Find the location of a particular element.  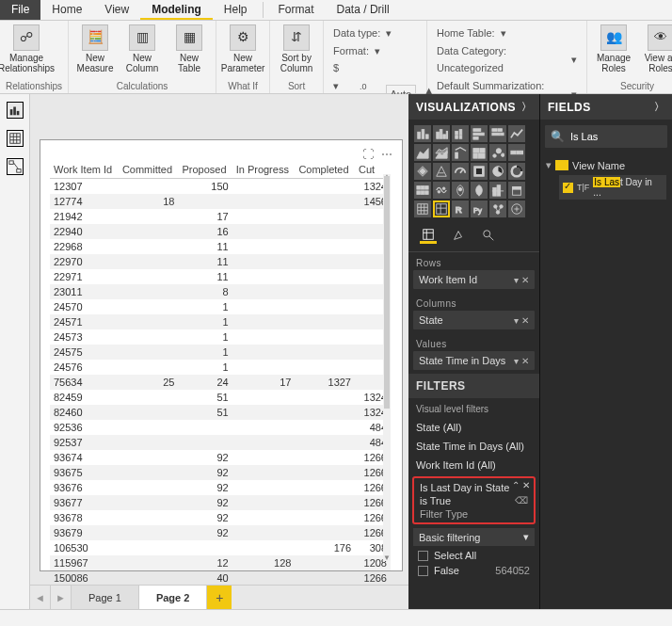

table-row: 93674921266 is located at coordinates (220, 457).